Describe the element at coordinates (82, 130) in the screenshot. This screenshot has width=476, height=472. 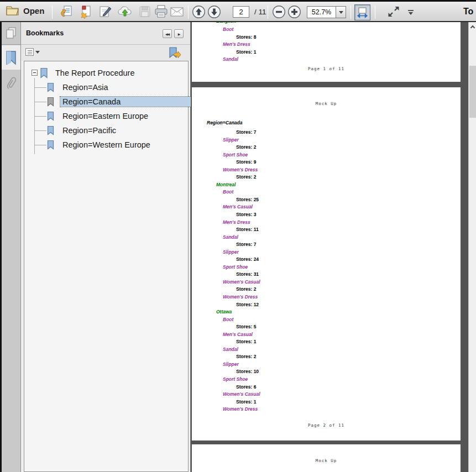
I see `bookmark-item-region-pacific: Region=Pacific` at that location.